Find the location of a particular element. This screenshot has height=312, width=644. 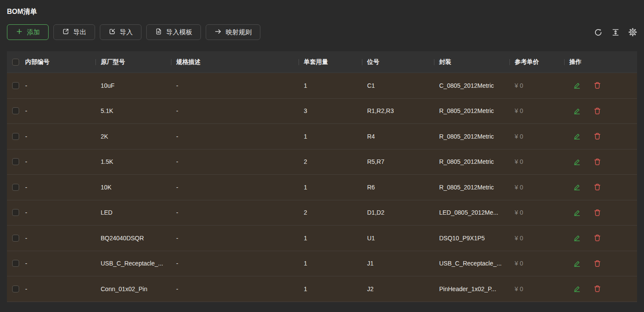

cell-designators: C1 is located at coordinates (398, 86).